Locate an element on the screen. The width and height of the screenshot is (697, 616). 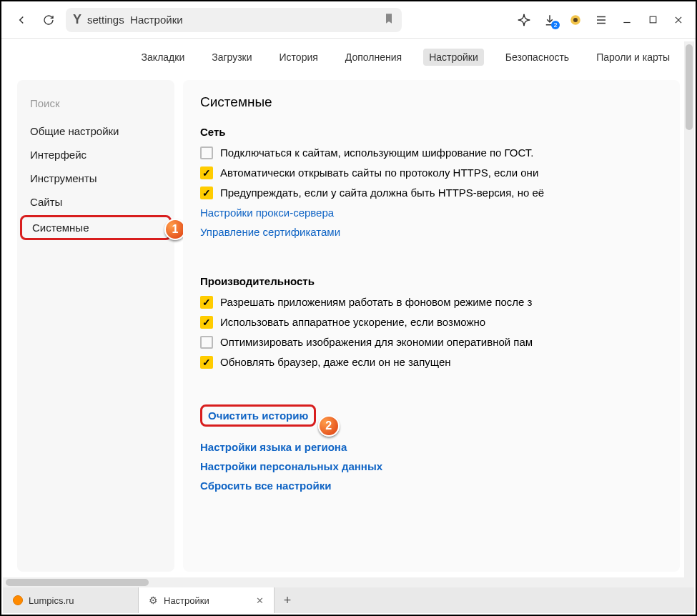
checkbox-label: Оптимизировать изображения для экономии … is located at coordinates (376, 342).